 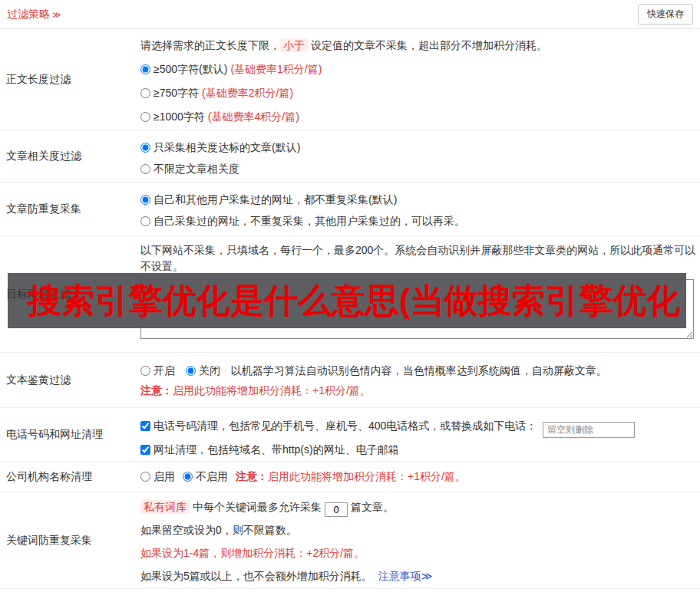 I want to click on row-label-porn-filter: 文本鉴黄过滤, so click(x=68, y=380).